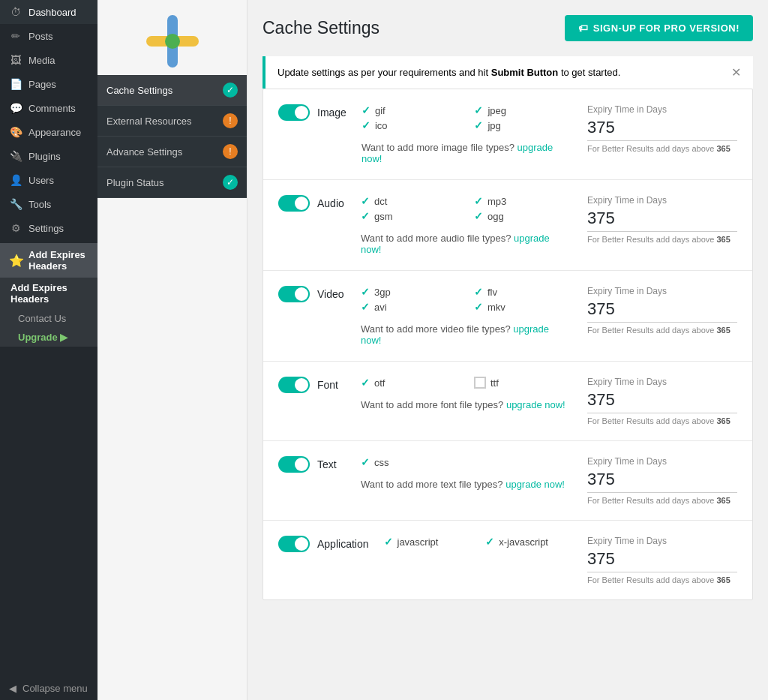  I want to click on upgrade-link-image: Want to add more image file types? upgra…, so click(466, 153).